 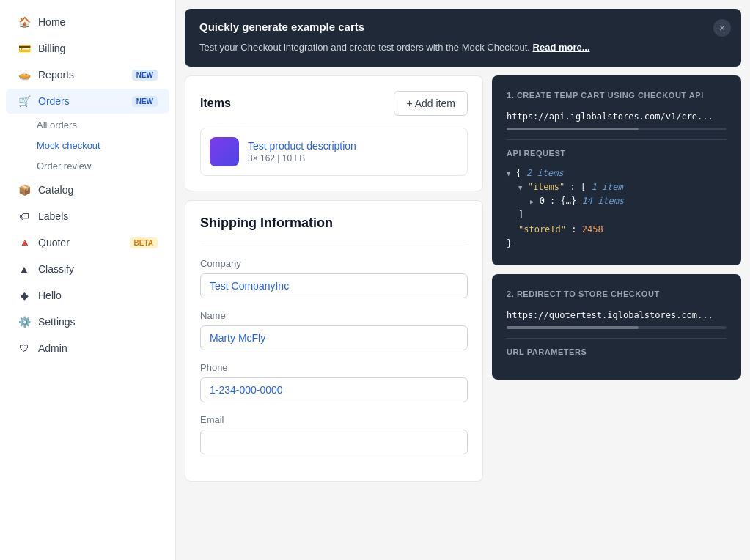 I want to click on read-more-link: Read more..., so click(x=562, y=47).